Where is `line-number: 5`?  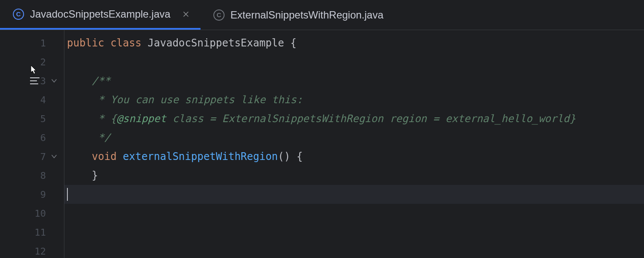
line-number: 5 is located at coordinates (39, 119).